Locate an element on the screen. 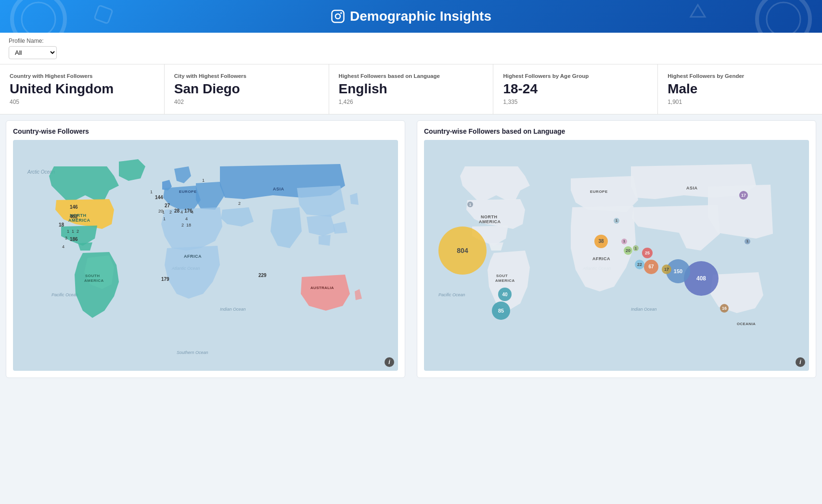  kpi-language-value: English is located at coordinates (411, 89).